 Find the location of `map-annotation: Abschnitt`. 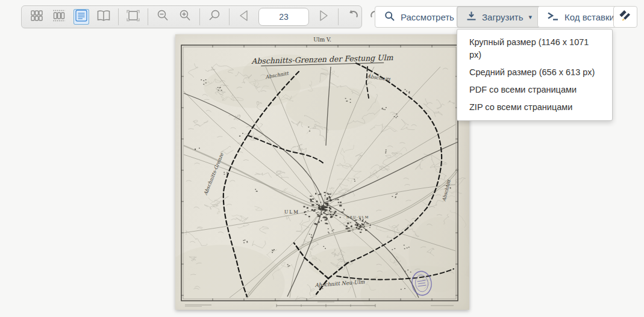

map-annotation: Abschnitt is located at coordinates (446, 190).